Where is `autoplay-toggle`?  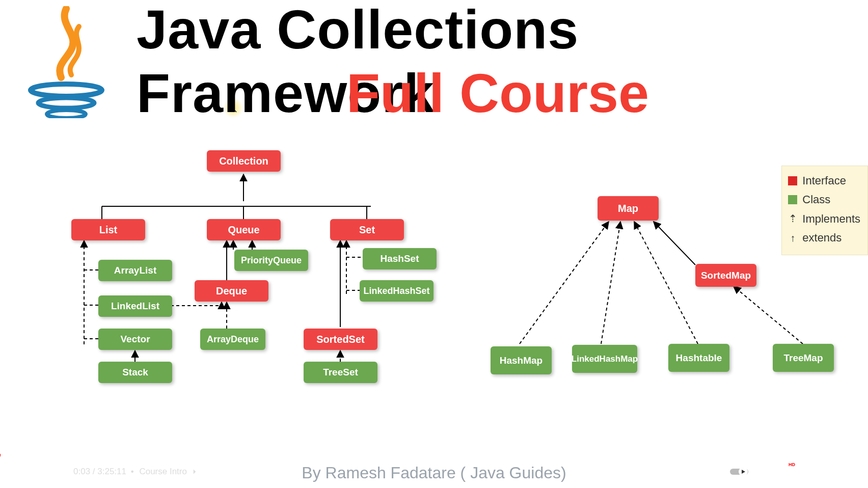
autoplay-toggle is located at coordinates (739, 472).